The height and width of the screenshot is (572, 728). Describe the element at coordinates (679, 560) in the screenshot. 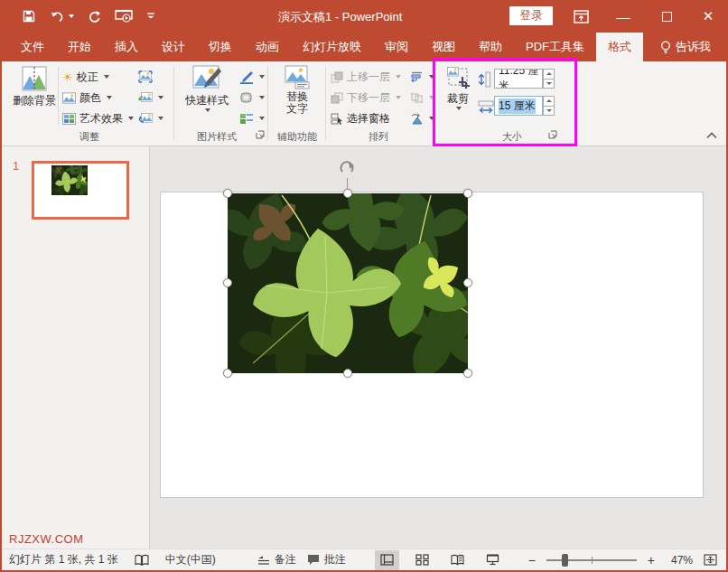

I see `zoom-level: 47%` at that location.